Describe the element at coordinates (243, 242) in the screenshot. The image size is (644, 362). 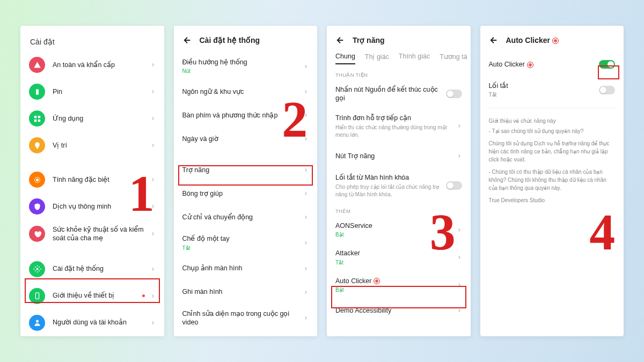
I see `row-label: Chế độ một tayTắt` at that location.